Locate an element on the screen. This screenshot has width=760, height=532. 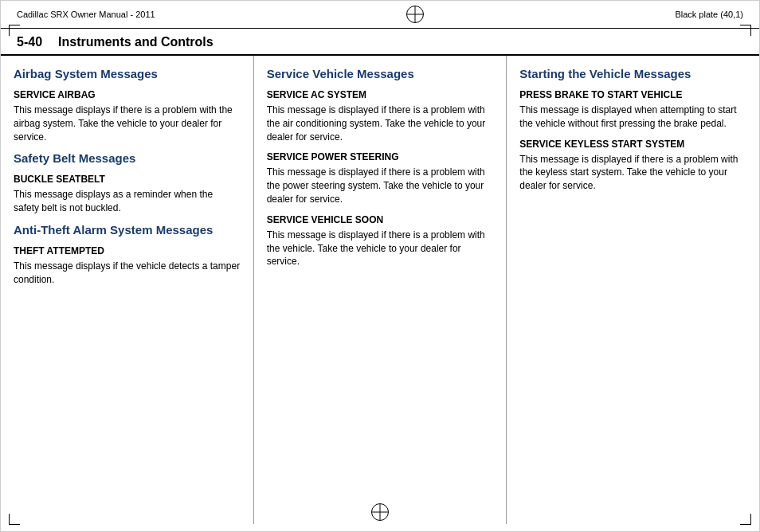
buckle-seatbelt-body: This message displays as a reminder when… is located at coordinates (127, 201).